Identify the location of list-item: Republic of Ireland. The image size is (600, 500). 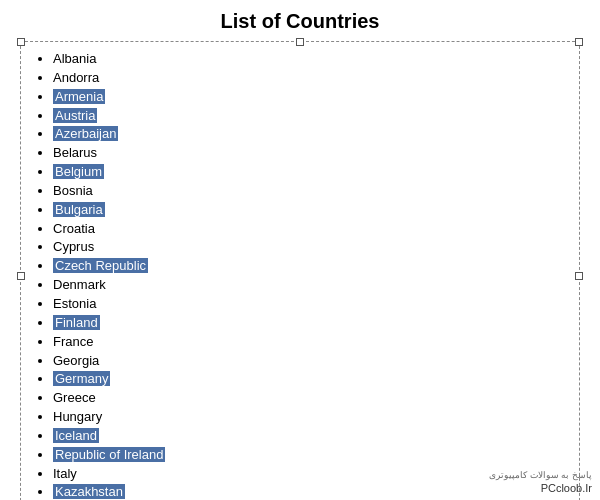
(310, 456).